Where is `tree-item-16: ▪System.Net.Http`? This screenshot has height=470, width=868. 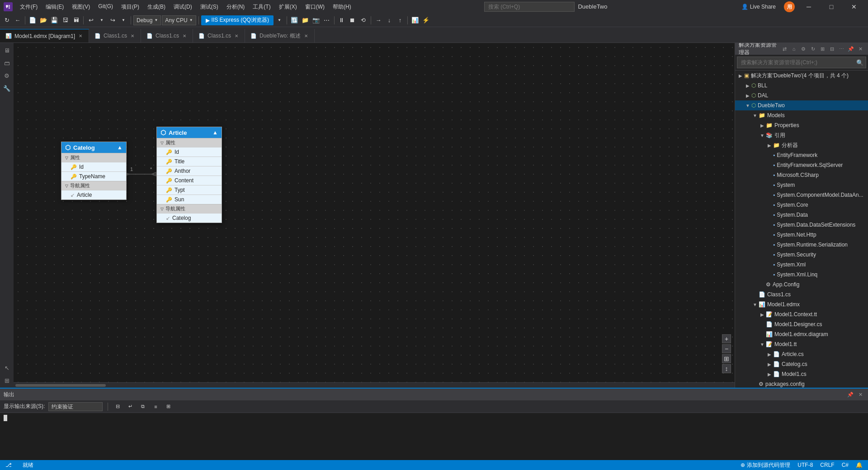 tree-item-16: ▪System.Net.Http is located at coordinates (802, 235).